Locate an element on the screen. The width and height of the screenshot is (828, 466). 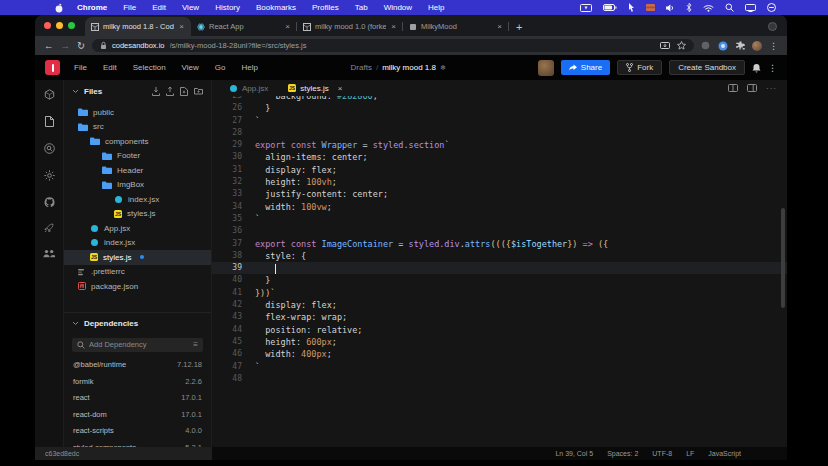
tree-item-src: src is located at coordinates (138, 128).